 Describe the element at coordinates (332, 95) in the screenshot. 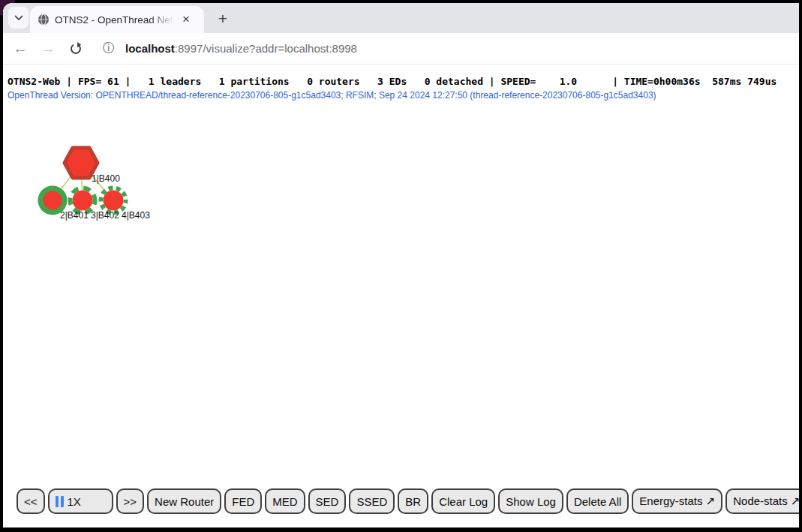

I see `openthread-version-text: OpenThread Version: OPENTHREAD/thread-re…` at that location.